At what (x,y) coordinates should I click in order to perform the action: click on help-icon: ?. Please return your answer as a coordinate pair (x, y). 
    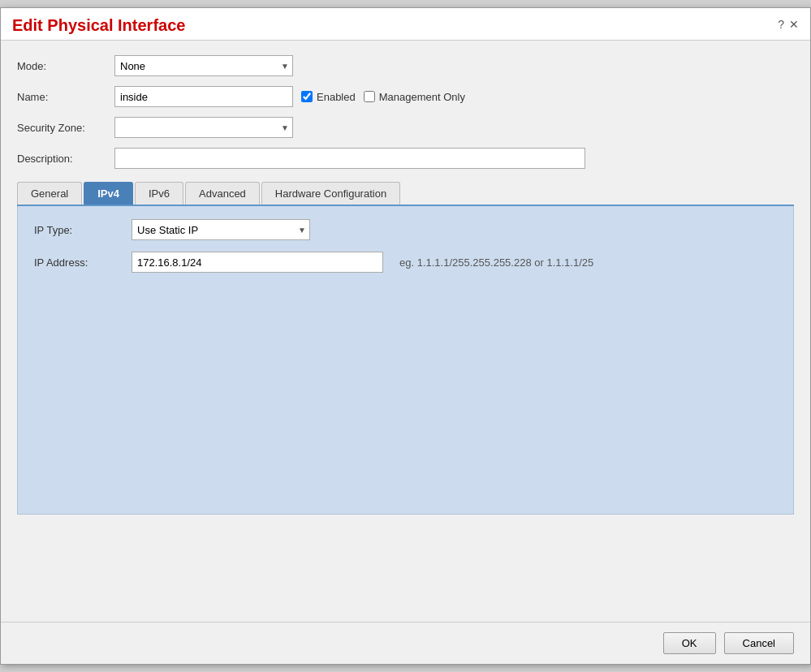
    Looking at the image, I should click on (781, 24).